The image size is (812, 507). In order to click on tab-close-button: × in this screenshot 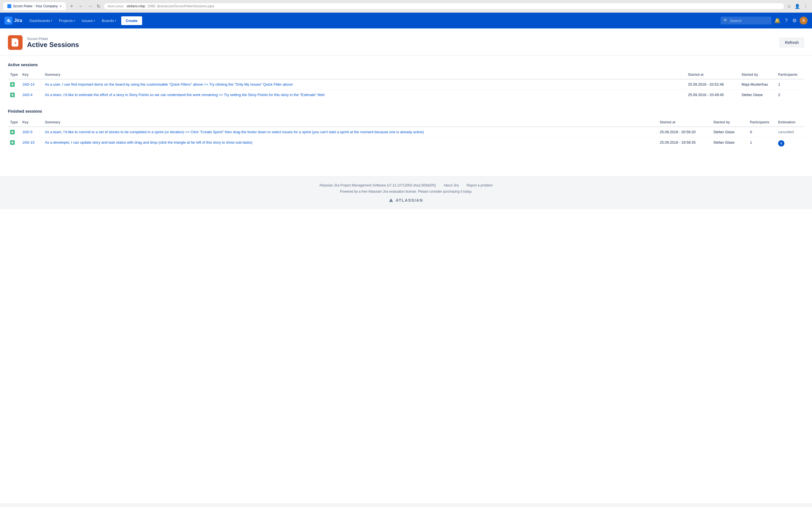, I will do `click(60, 6)`.